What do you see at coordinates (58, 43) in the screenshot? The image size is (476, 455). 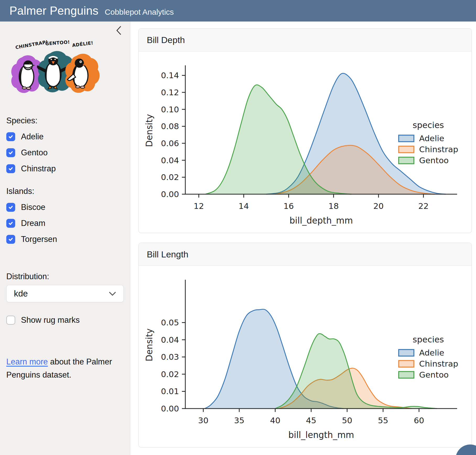 I see `penguin-label-gentoo: GENTOO!` at bounding box center [58, 43].